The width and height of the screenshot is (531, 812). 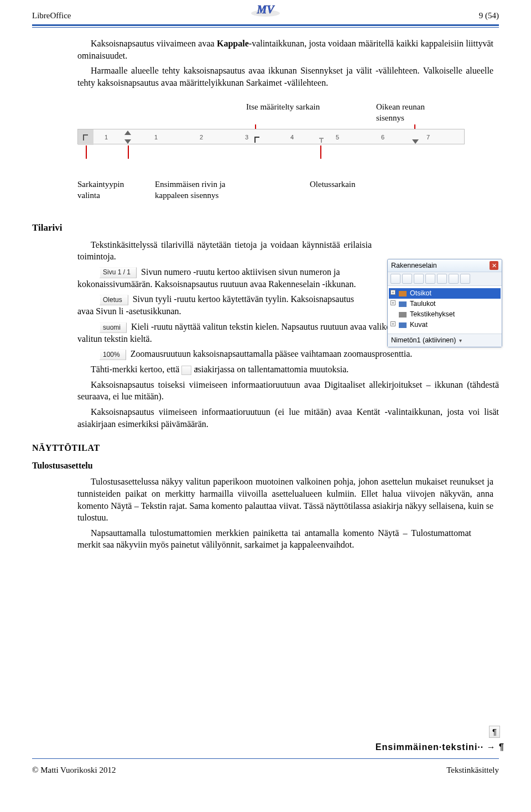 I want to click on svg-text: MV, so click(x=266, y=9).